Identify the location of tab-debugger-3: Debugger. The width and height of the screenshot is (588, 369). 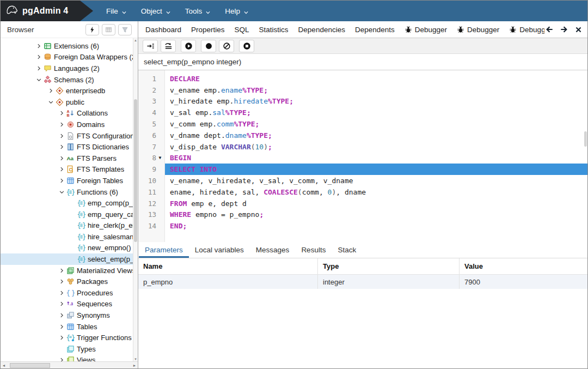
(524, 29).